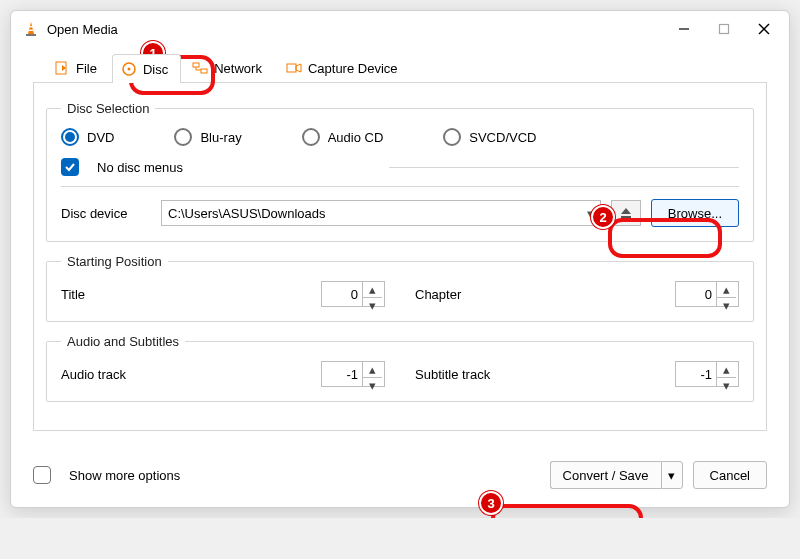 Image resolution: width=800 pixels, height=559 pixels. Describe the element at coordinates (400, 478) in the screenshot. I see `footer: Show more options Convert / Save ▾ Cance…` at that location.